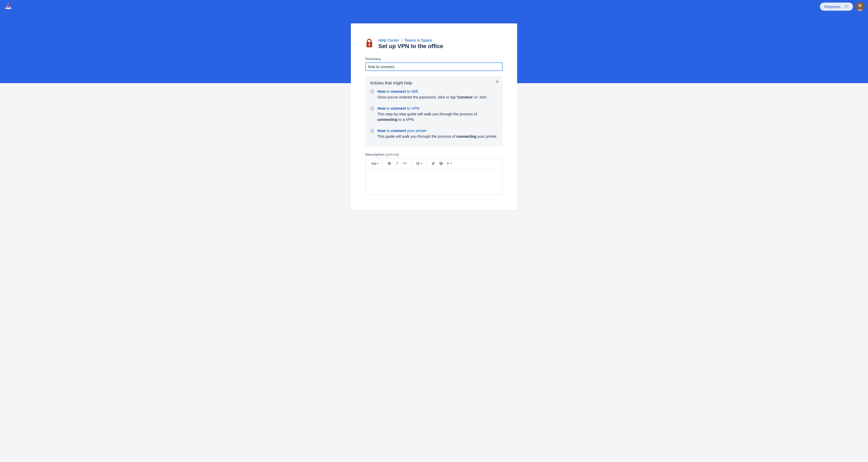  What do you see at coordinates (434, 177) in the screenshot?
I see `description-editor: Aa▾ B I ••• ▾` at bounding box center [434, 177].